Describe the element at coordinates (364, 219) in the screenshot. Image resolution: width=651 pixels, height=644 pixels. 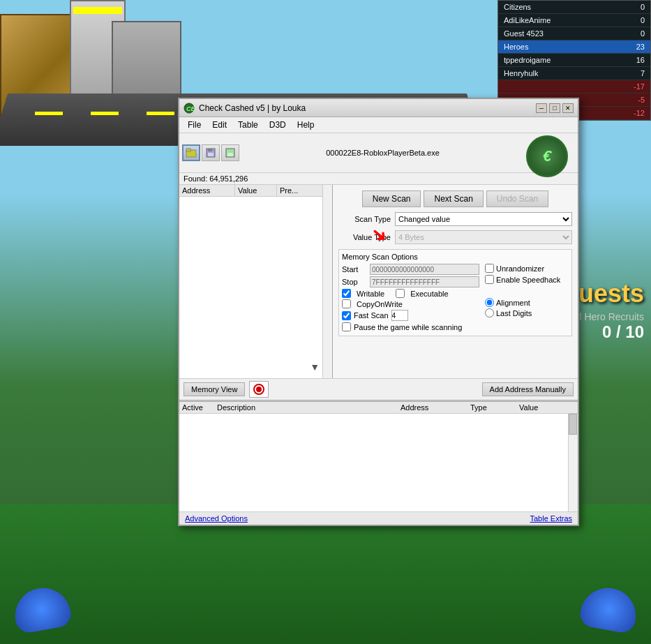
I see `scan-type-label: Scan Type` at that location.